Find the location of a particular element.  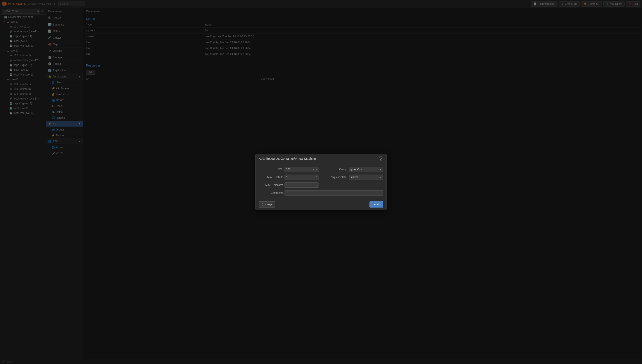

group-label: Group: is located at coordinates (335, 169).